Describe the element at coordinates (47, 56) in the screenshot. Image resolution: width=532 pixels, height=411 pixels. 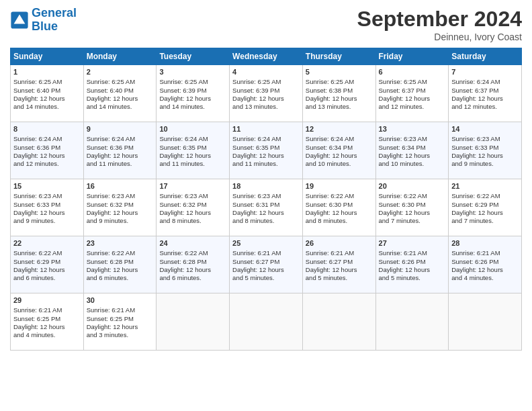
I see `weekday-header-sunday: Sunday` at that location.